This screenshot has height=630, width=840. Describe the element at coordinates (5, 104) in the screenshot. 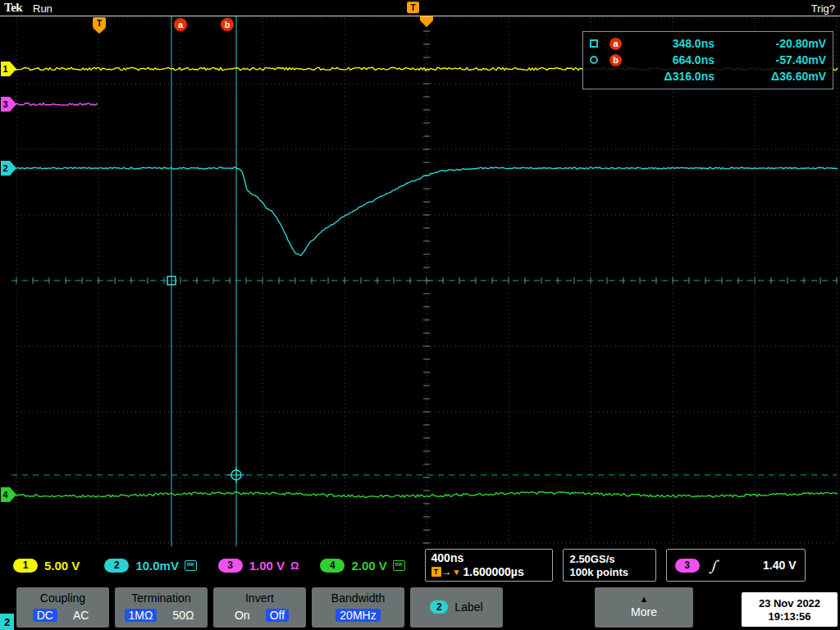

I see `ch3-ground-label: 3` at that location.